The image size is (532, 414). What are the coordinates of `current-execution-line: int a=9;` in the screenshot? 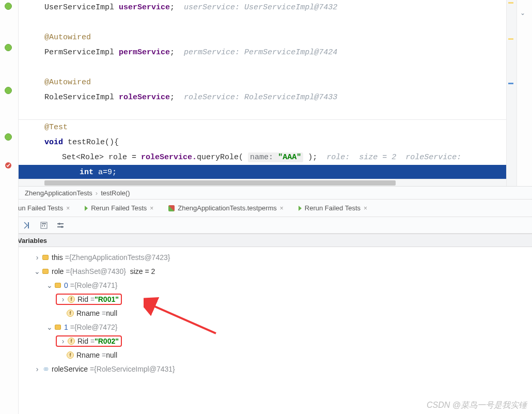 It's located at (262, 173).